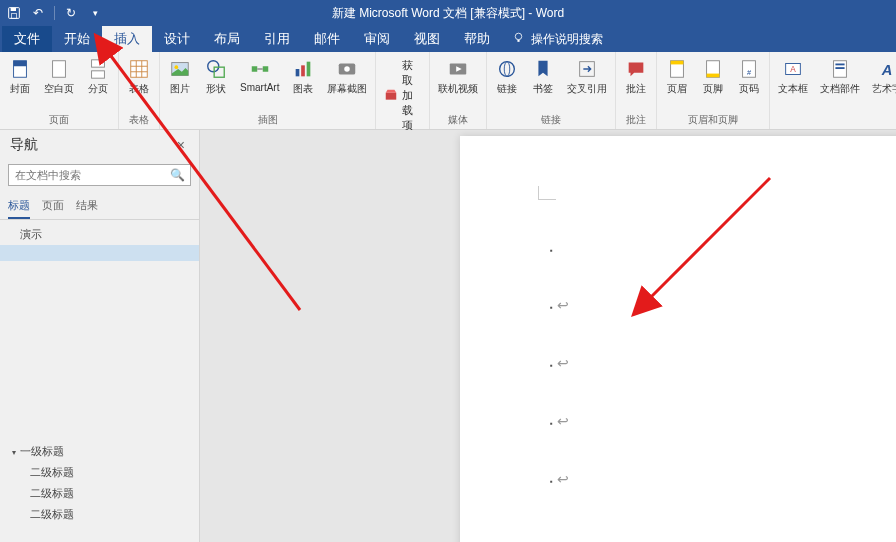 This screenshot has width=896, height=542. What do you see at coordinates (558, 39) in the screenshot?
I see `tell-me-search: 操作说明搜索` at bounding box center [558, 39].